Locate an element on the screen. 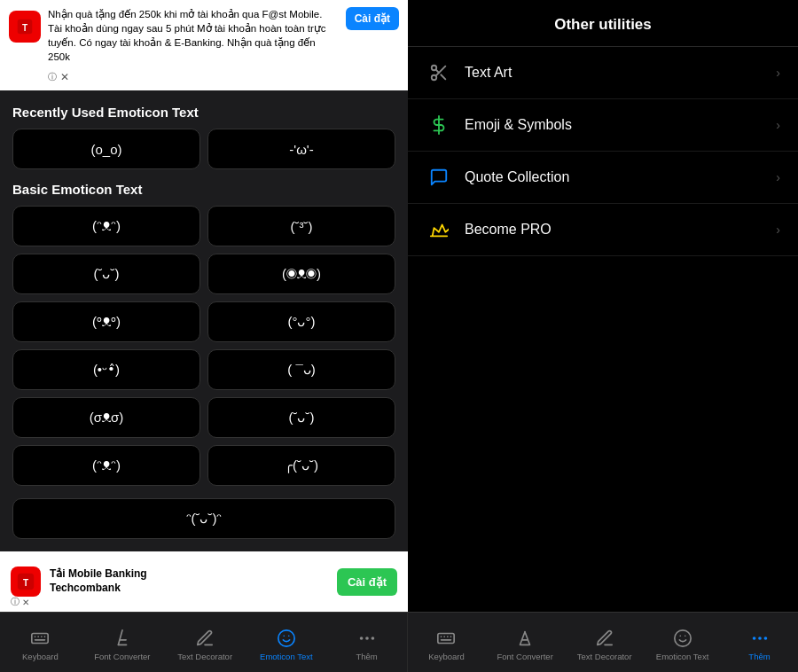 This screenshot has height=672, width=798. quote-icon is located at coordinates (439, 177).